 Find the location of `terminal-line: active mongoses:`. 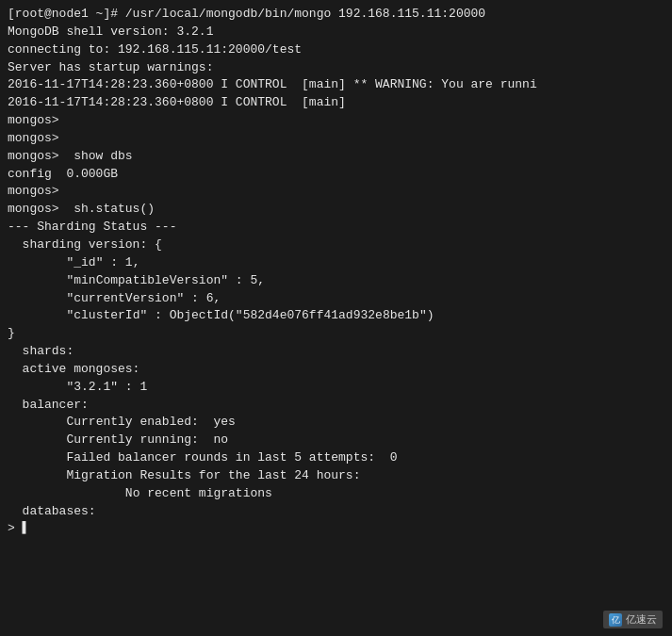

terminal-line: active mongoses: is located at coordinates (336, 369).